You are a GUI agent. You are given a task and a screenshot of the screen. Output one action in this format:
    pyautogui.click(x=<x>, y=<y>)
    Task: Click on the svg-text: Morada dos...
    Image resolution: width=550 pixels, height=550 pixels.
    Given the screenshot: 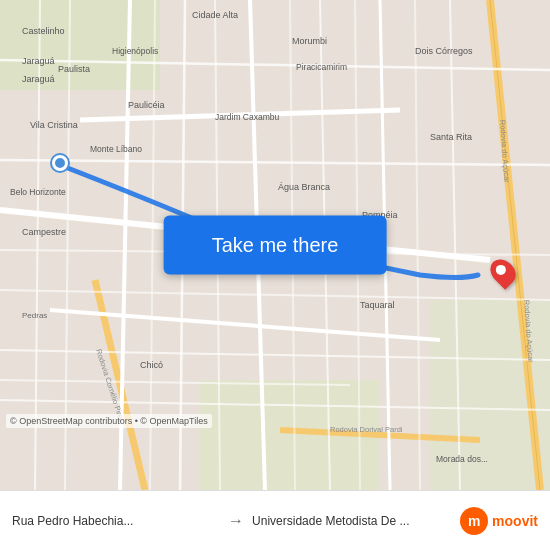 What is the action you would take?
    pyautogui.click(x=462, y=459)
    